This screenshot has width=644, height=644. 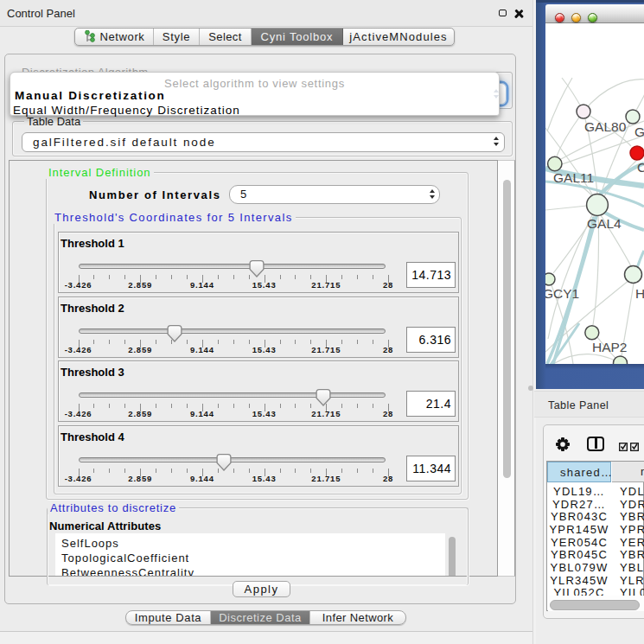 What do you see at coordinates (640, 131) in the screenshot?
I see `svg-text: GA` at bounding box center [640, 131].